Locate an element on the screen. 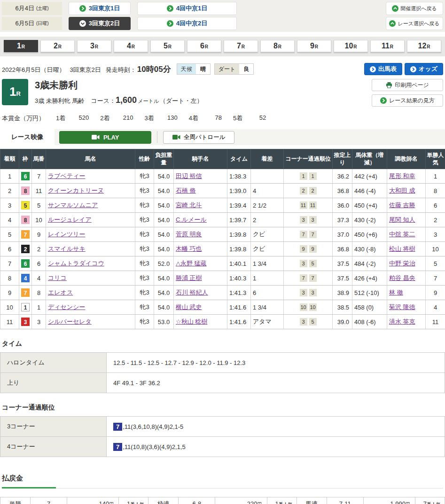 This screenshot has width=445, height=504. horse-link: ラブベティー is located at coordinates (67, 176).